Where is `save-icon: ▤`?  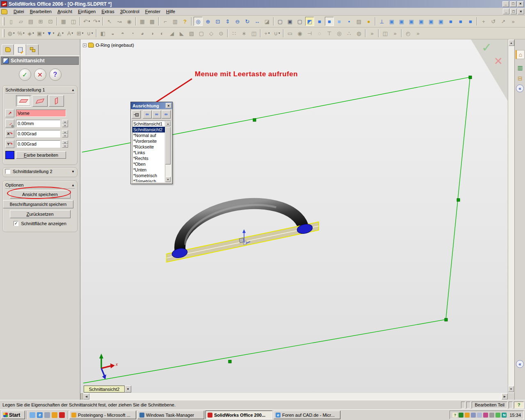 save-icon: ▤ is located at coordinates (31, 21).